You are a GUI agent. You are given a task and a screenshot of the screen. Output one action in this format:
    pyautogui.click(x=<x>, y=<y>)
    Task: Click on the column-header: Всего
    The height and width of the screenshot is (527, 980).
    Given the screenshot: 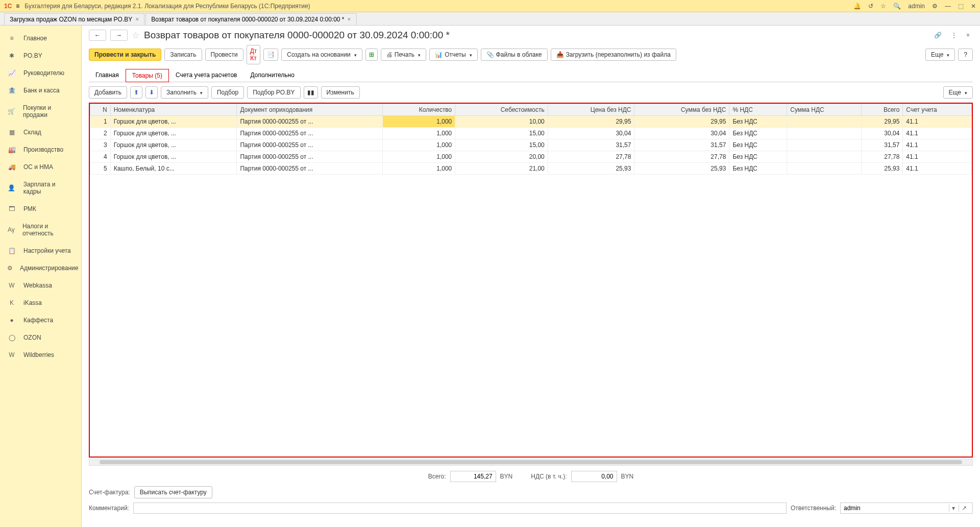 What is the action you would take?
    pyautogui.click(x=882, y=110)
    